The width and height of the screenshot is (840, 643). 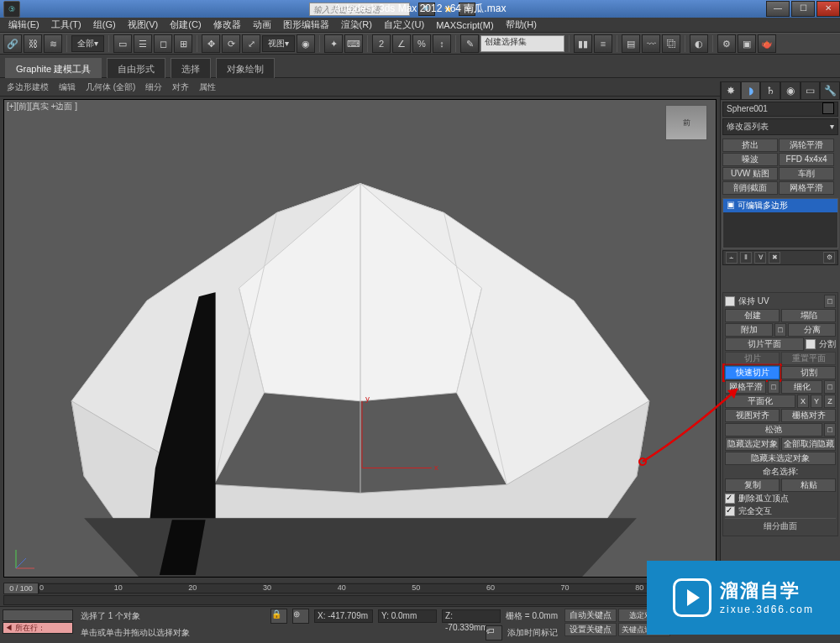 What do you see at coordinates (749, 330) in the screenshot?
I see `attach-btn: 附加` at bounding box center [749, 330].